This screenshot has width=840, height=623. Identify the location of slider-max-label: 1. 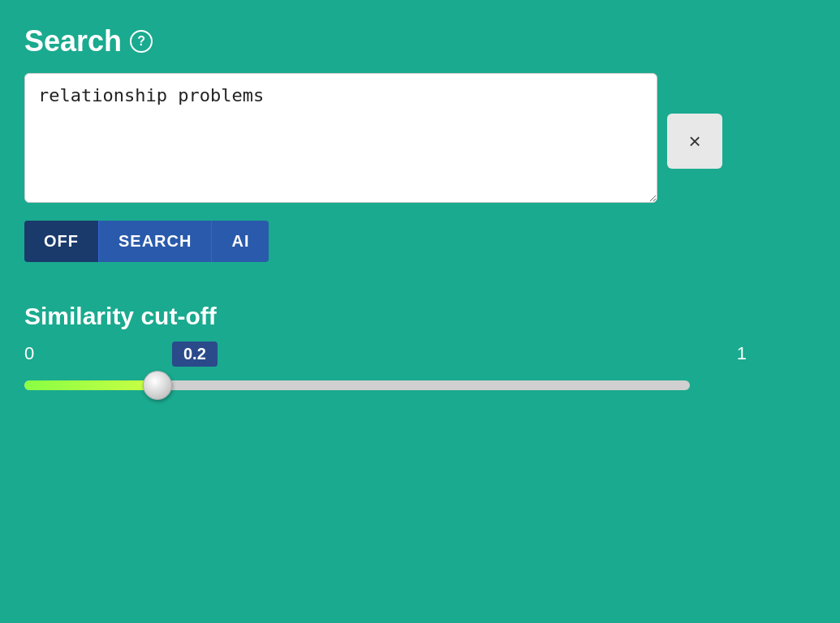
(742, 354).